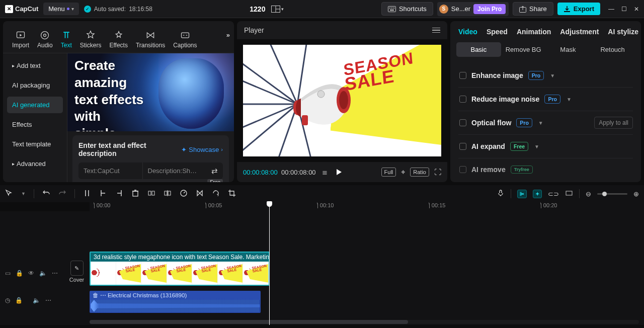 The width and height of the screenshot is (644, 328). Describe the element at coordinates (270, 264) in the screenshot. I see `playhead` at that location.